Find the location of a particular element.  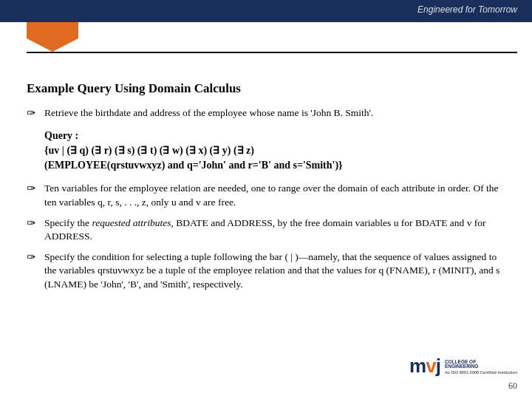

bullet-1: ✑ Ten variables for the employee relatio… is located at coordinates (266, 195).